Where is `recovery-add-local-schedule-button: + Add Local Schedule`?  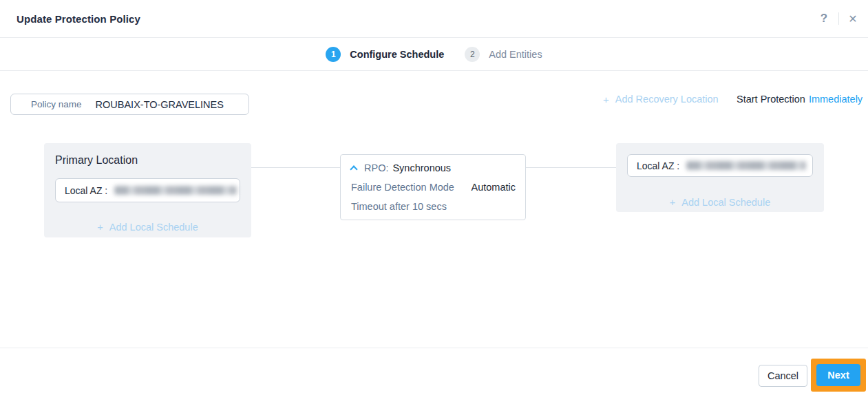 recovery-add-local-schedule-button: + Add Local Schedule is located at coordinates (720, 202).